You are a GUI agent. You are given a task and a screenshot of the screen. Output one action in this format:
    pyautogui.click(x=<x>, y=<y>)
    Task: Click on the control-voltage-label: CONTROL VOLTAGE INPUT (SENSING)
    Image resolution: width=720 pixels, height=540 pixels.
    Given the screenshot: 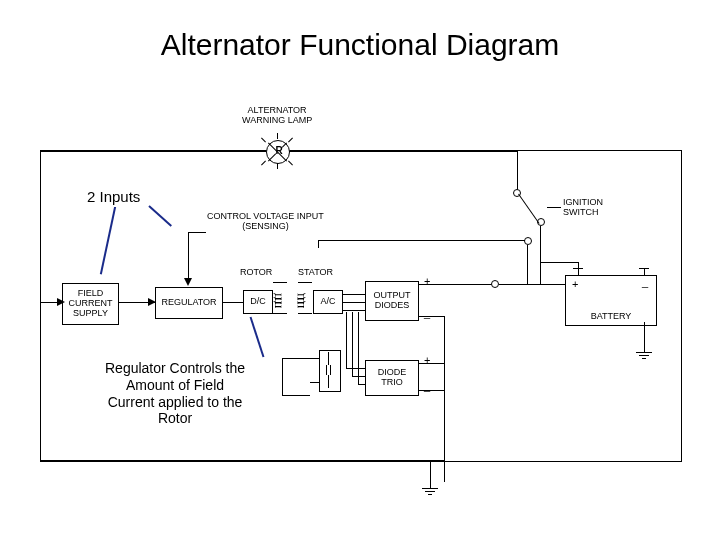 What is the action you would take?
    pyautogui.click(x=266, y=222)
    